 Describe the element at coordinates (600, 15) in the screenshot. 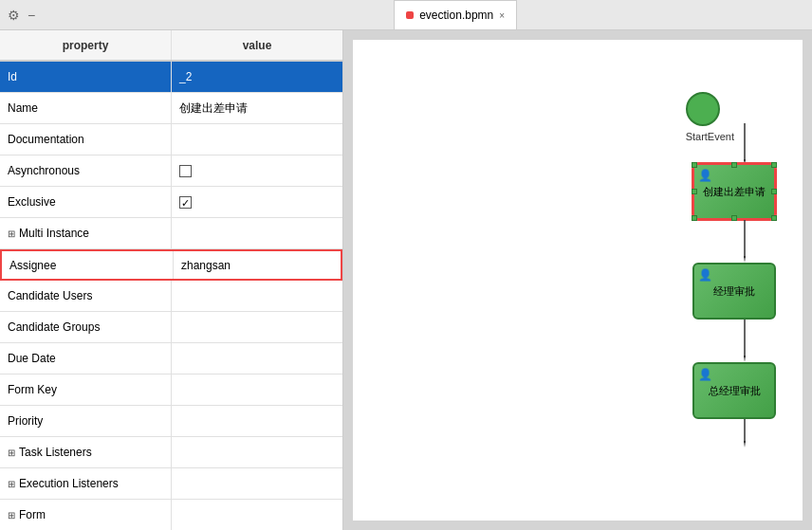

I see `tab-bar: evection.bpmn ×` at that location.